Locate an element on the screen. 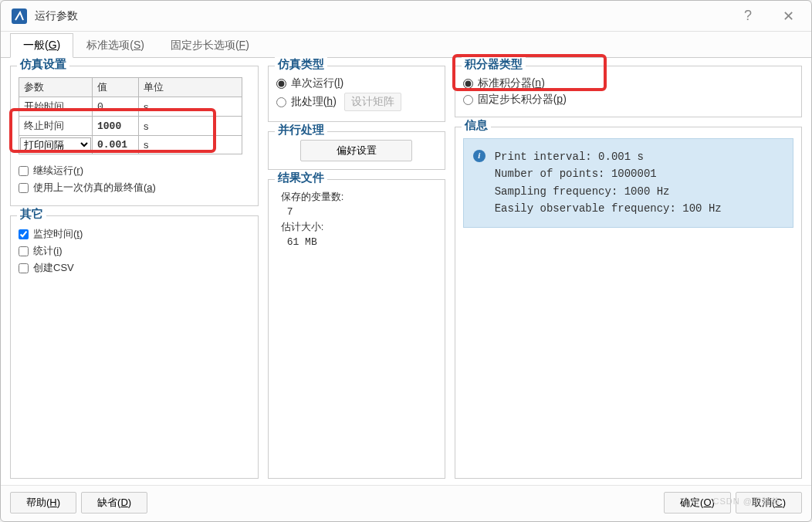  col-param: 参数 is located at coordinates (56, 88).